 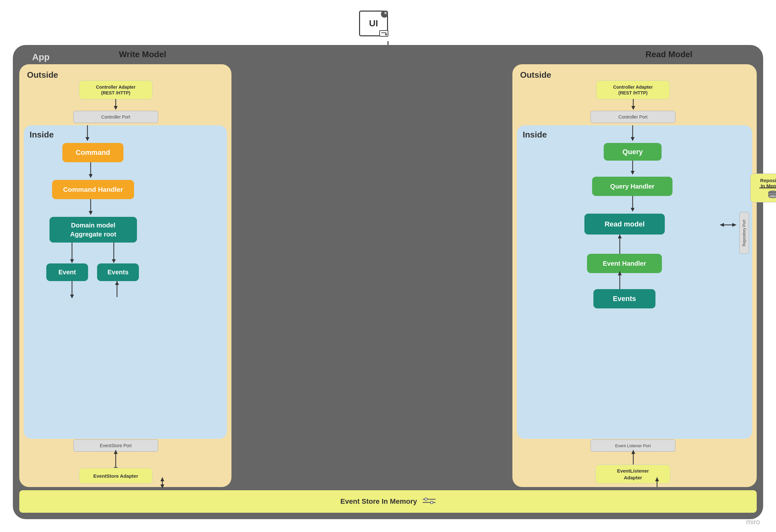 What do you see at coordinates (91, 208) in the screenshot?
I see `write-arrow4` at bounding box center [91, 208].